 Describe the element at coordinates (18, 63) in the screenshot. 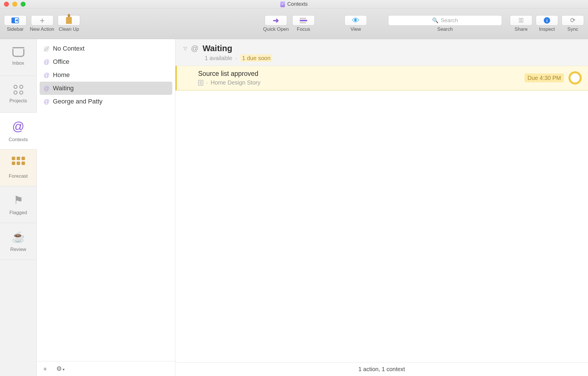

I see `rail-inbox-label: Inbox` at that location.